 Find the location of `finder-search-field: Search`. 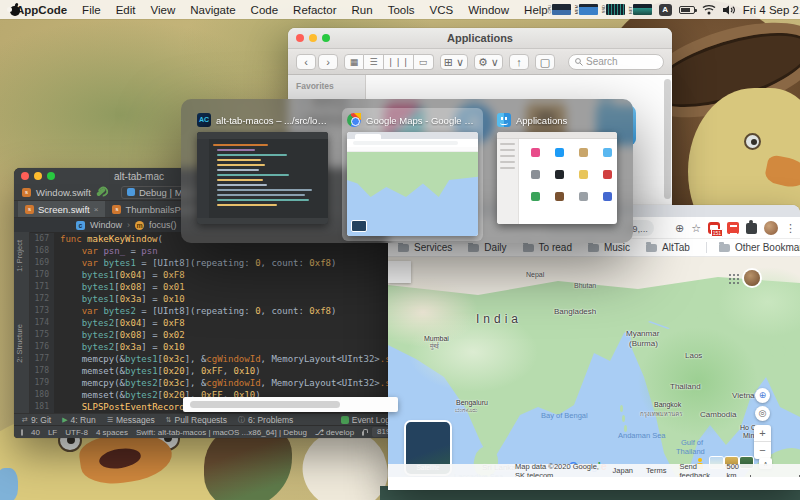

finder-search-field: Search is located at coordinates (616, 62).